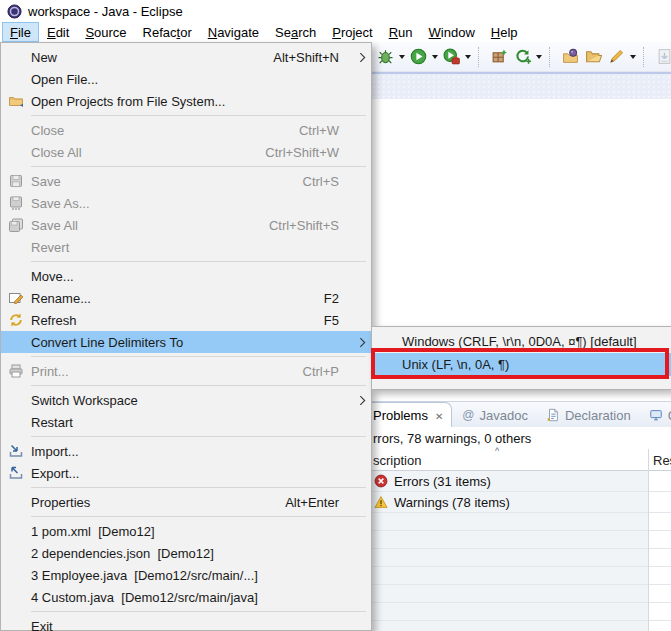 The height and width of the screenshot is (631, 671). Describe the element at coordinates (192, 532) in the screenshot. I see `menu-item-label: 1 pom.xml [Demo12]` at that location.